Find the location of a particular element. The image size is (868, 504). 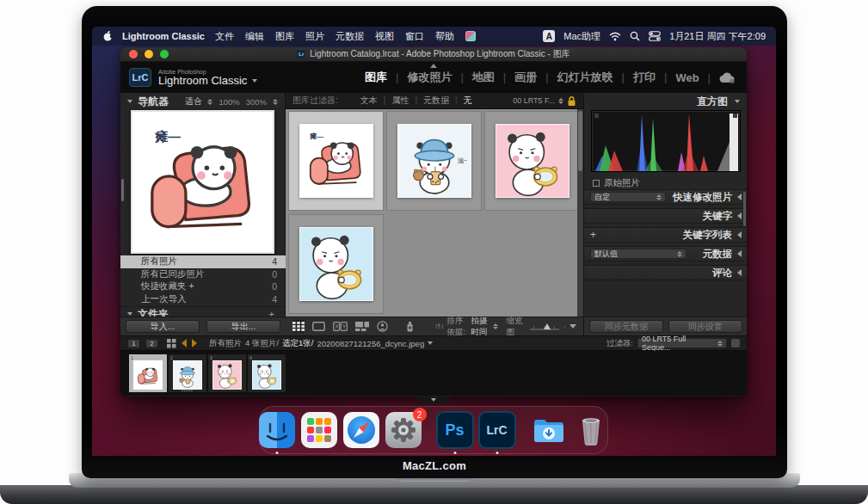

highlight-clipping-icon is located at coordinates (735, 115).